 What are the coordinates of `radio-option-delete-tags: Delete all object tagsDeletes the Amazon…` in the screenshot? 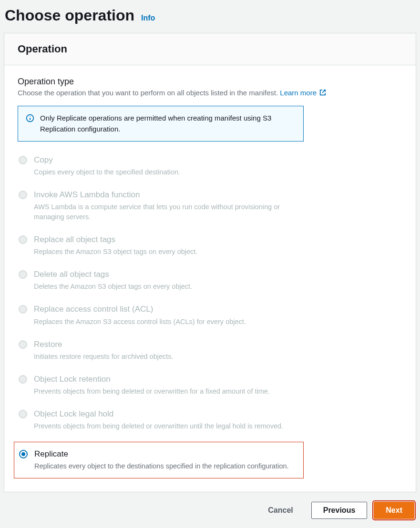 It's located at (161, 280).